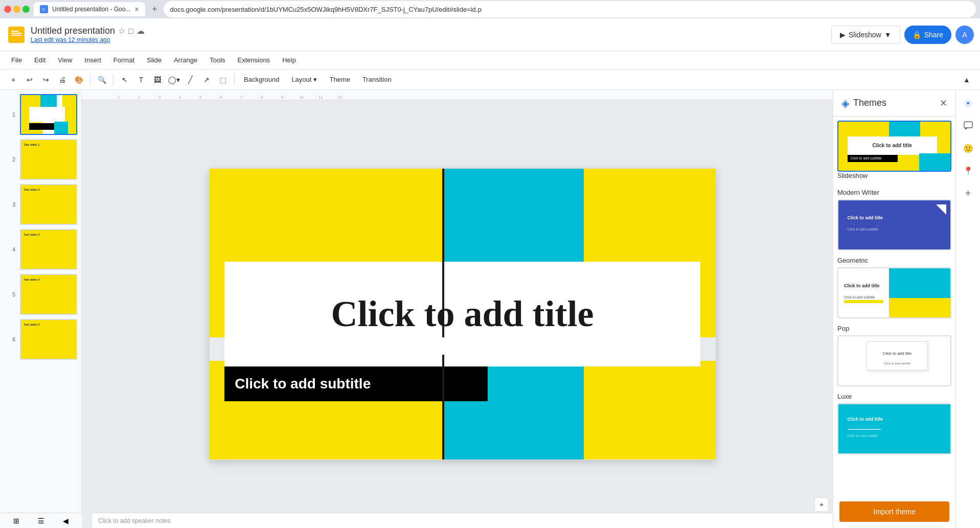 This screenshot has height=528, width=980. I want to click on app-title-row: Untitled presentation ☆ □ ☁, so click(88, 31).